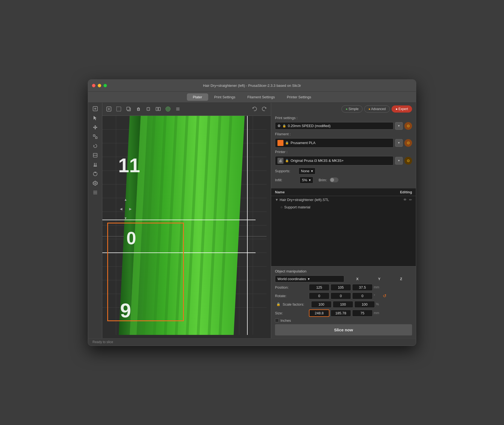 This screenshot has height=425, width=504. What do you see at coordinates (286, 180) in the screenshot?
I see `infill-label: Infill:` at bounding box center [286, 180].